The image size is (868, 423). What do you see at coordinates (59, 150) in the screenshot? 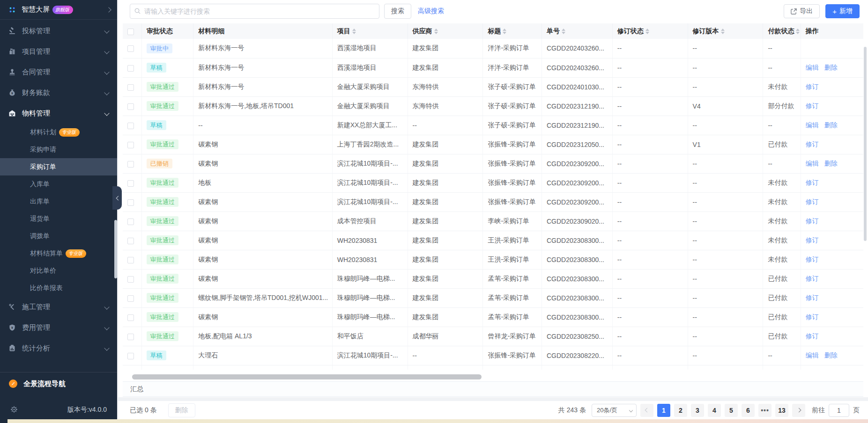
I see `sidebar-subitem-purchase-request: 采购申请` at bounding box center [59, 150].